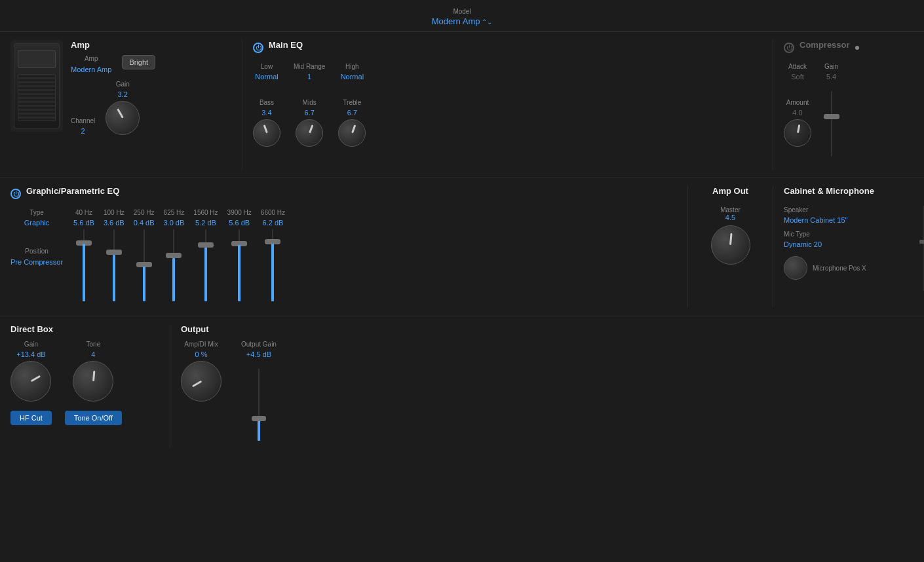  Describe the element at coordinates (267, 102) in the screenshot. I see `eq-bass-label: Bass` at that location.